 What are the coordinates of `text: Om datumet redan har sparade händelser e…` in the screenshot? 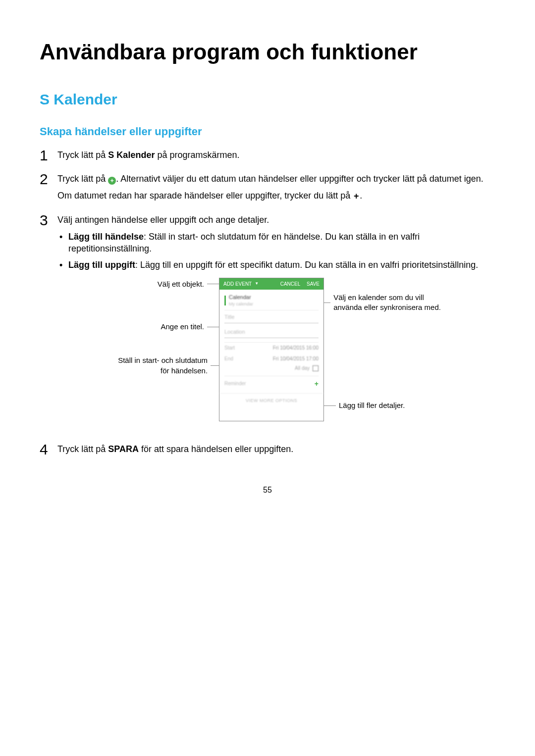 It's located at (205, 196).